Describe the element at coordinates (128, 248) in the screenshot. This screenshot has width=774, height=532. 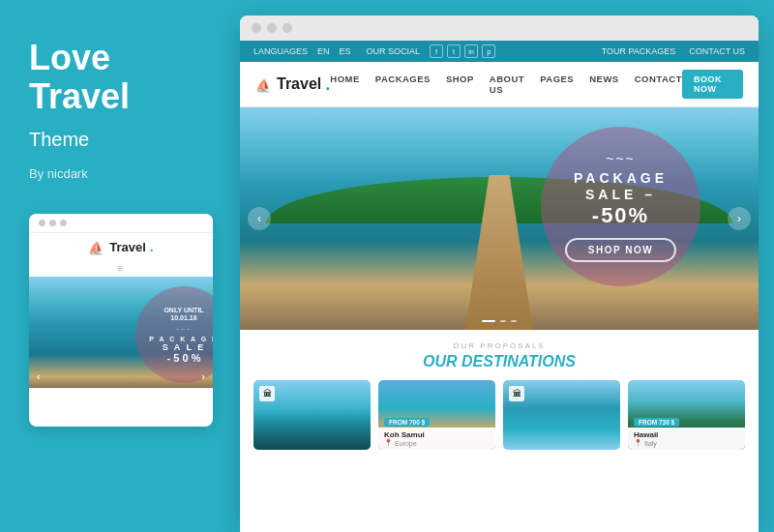
I see `mobile-logo-text: Travel` at that location.